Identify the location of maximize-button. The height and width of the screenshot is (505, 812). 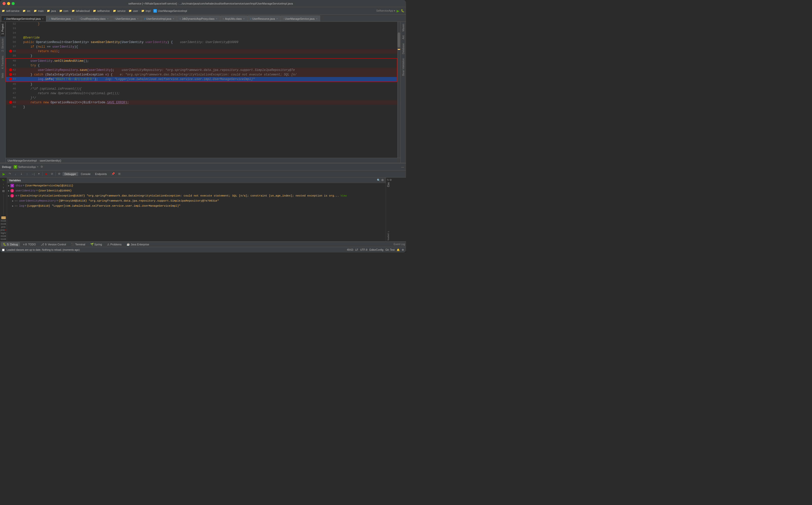
(13, 3).